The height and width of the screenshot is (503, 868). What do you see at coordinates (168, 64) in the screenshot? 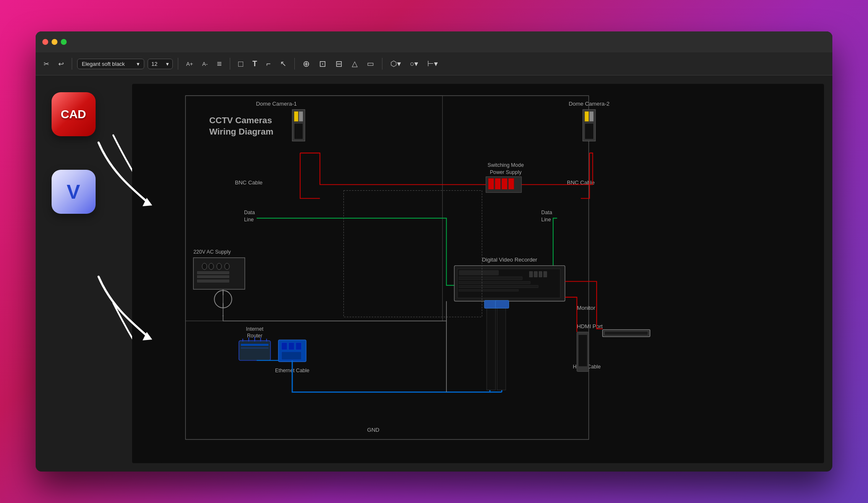
I see `font-size-arrow: ▾` at bounding box center [168, 64].